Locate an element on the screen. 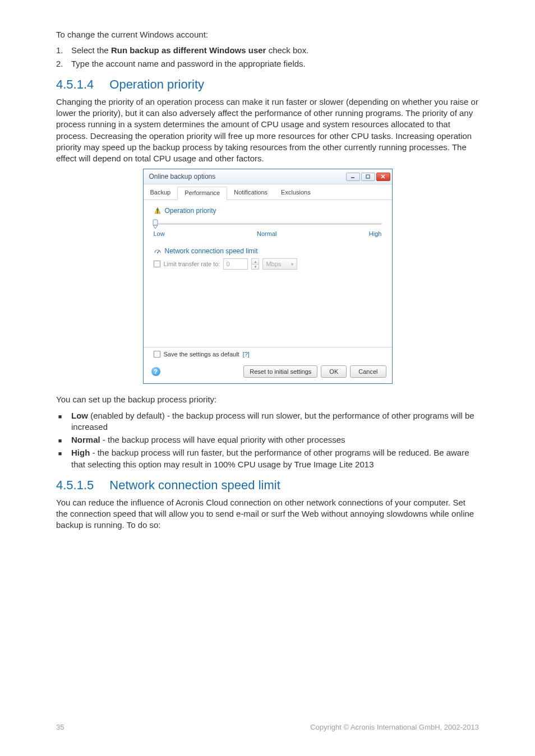 The height and width of the screenshot is (756, 535). list-number: 1. is located at coordinates (60, 50).